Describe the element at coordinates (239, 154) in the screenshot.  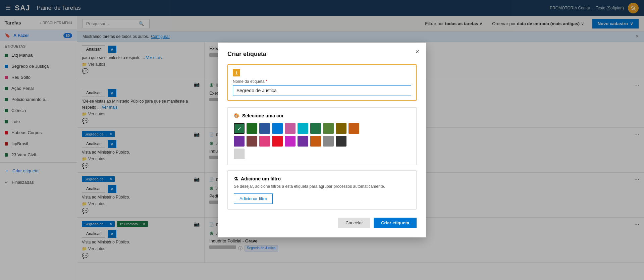
I see `color-swatch-lightgray` at that location.